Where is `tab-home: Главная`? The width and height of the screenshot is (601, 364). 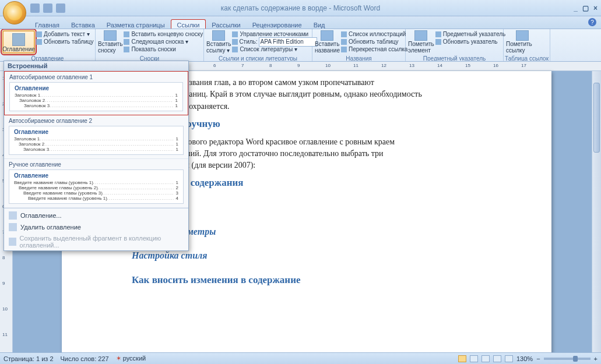
tab-home: Главная is located at coordinates (47, 24).